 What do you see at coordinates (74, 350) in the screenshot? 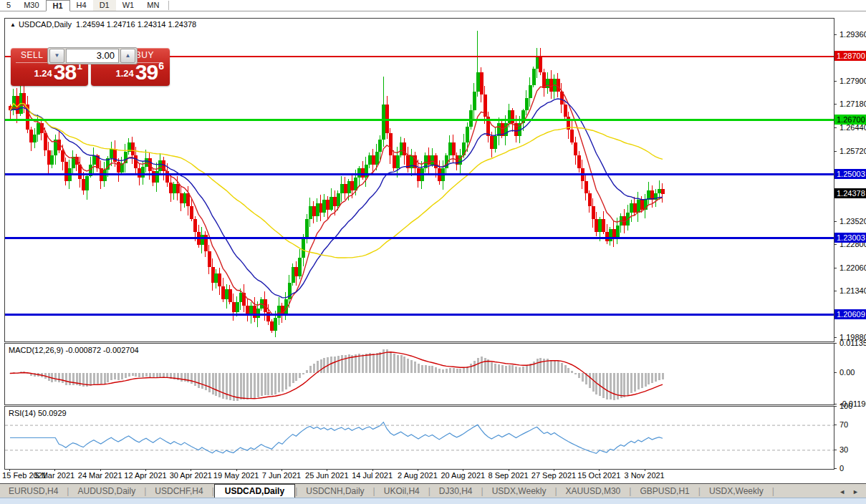
I see `macd-indicator-label: MACD(12,26,9) -0.000872 -0.002704` at bounding box center [74, 350].